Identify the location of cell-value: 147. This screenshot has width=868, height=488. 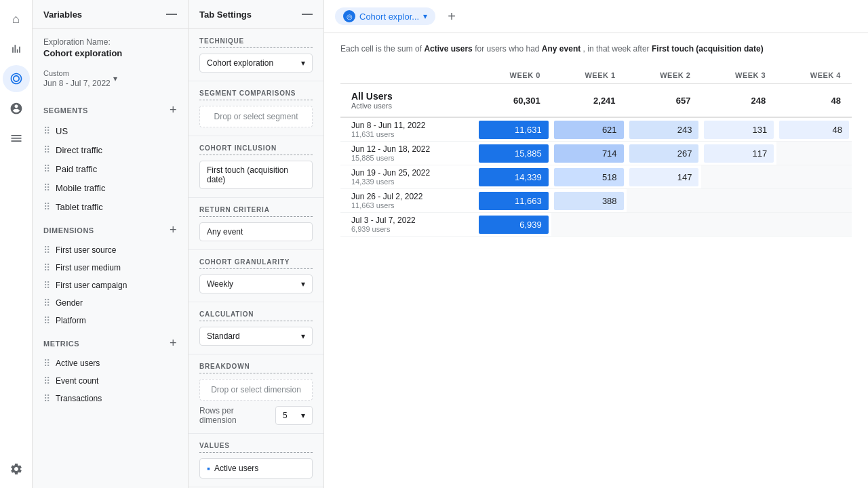
(665, 178).